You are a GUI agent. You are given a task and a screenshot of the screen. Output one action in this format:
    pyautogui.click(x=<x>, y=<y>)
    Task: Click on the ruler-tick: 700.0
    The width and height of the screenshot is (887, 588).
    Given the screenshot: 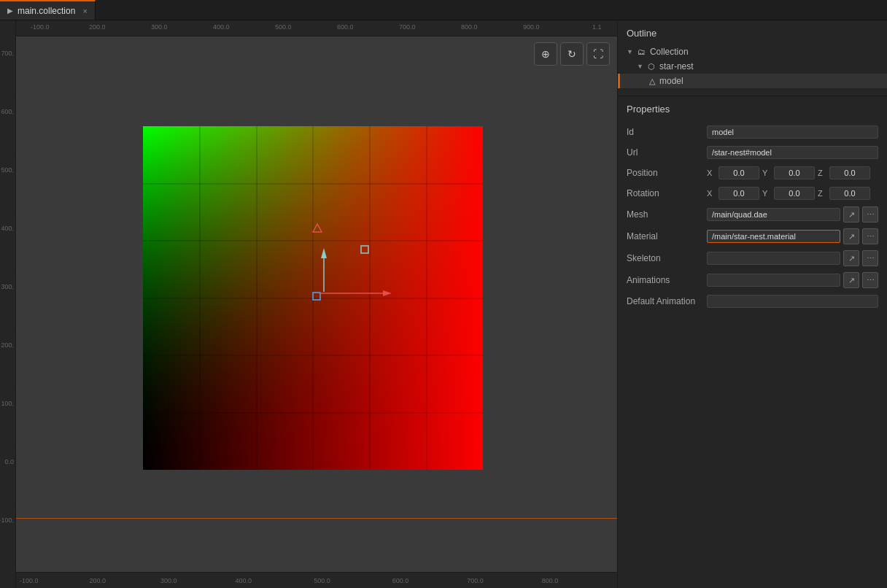 What is the action you would take?
    pyautogui.click(x=476, y=581)
    